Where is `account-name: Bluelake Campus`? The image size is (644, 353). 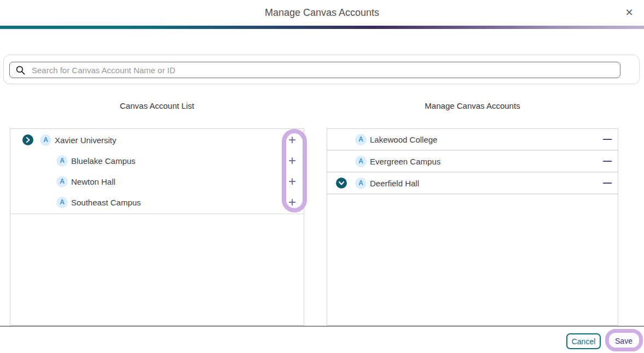 account-name: Bluelake Campus is located at coordinates (103, 161).